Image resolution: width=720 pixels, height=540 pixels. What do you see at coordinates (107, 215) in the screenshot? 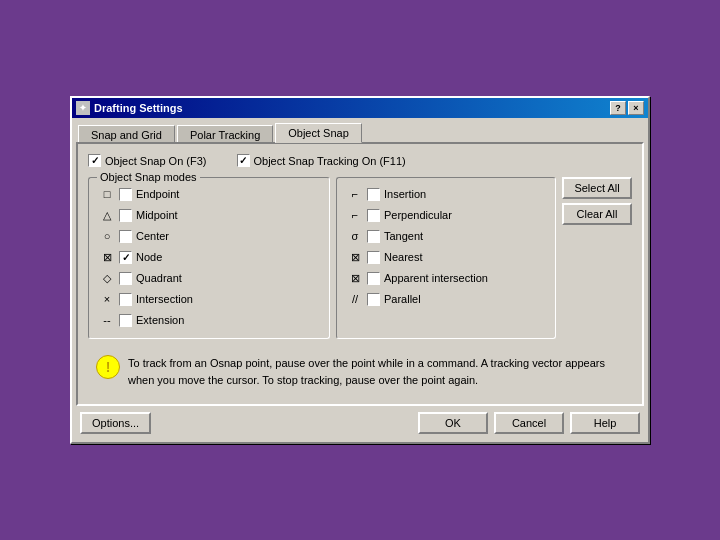
I see `midpoint-icon: △` at bounding box center [107, 215].